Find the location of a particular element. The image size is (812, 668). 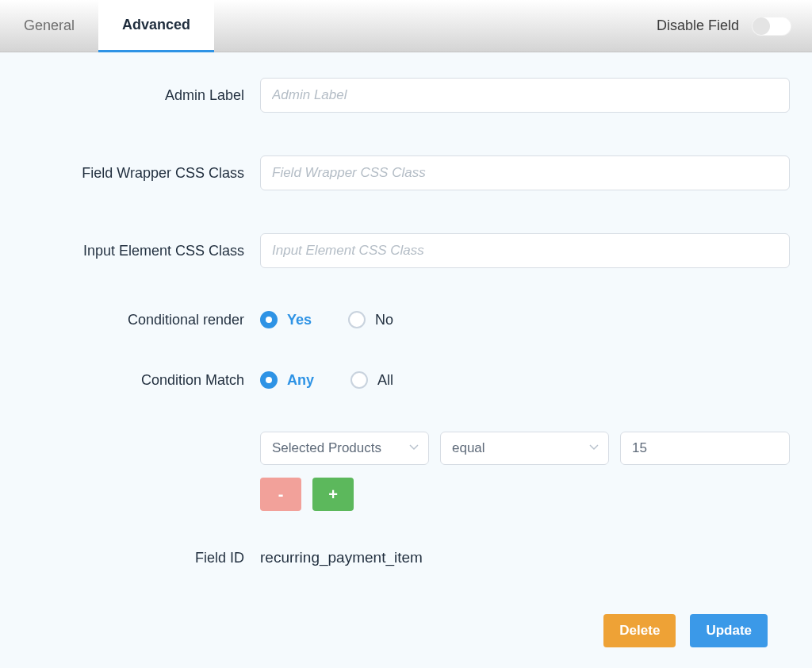

admin-label-label: Admin Label is located at coordinates (141, 95).